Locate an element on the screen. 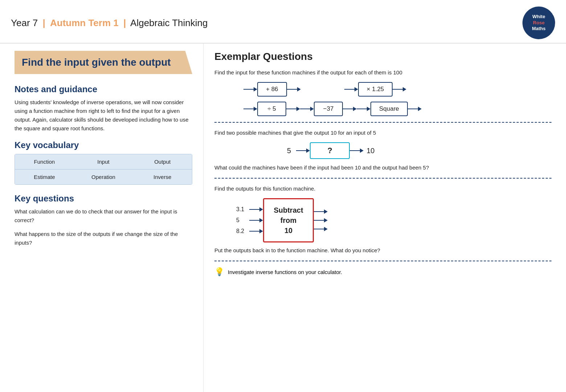 The image size is (566, 392). vocab-cell-inverse: Inverse is located at coordinates (163, 177).